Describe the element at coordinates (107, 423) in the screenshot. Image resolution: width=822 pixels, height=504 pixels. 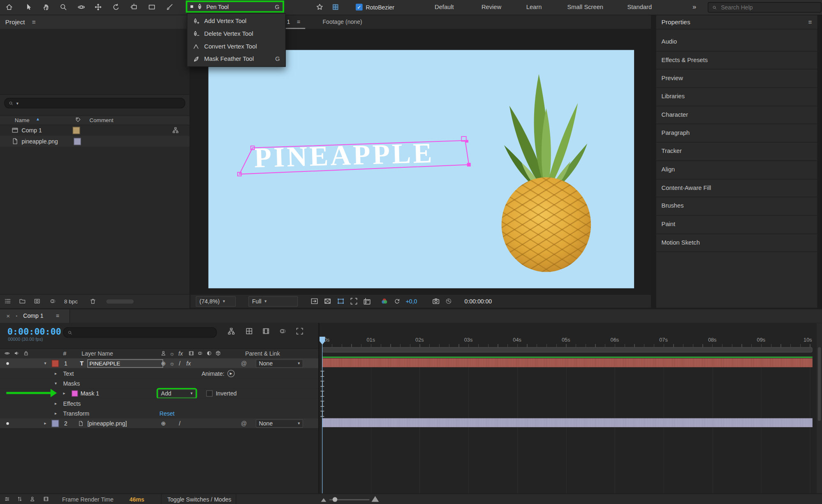
I see `layer-name: [pineapple.png]` at that location.